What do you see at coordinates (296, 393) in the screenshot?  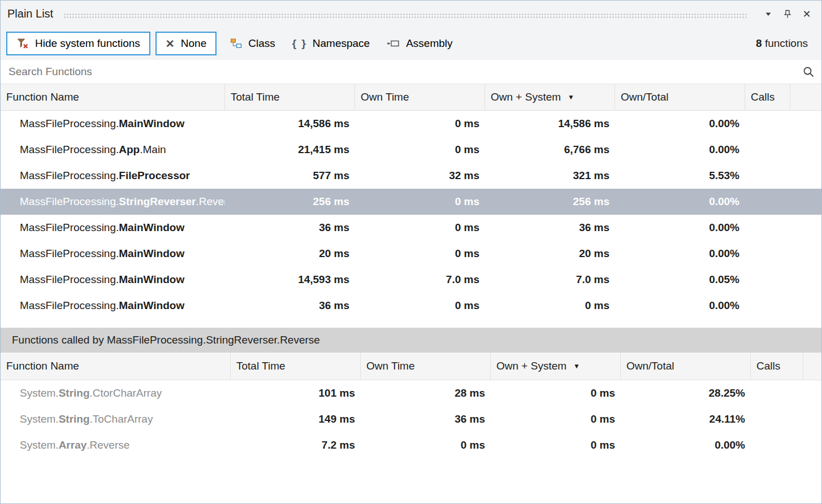 I see `total-time-cell: 101 ms` at bounding box center [296, 393].